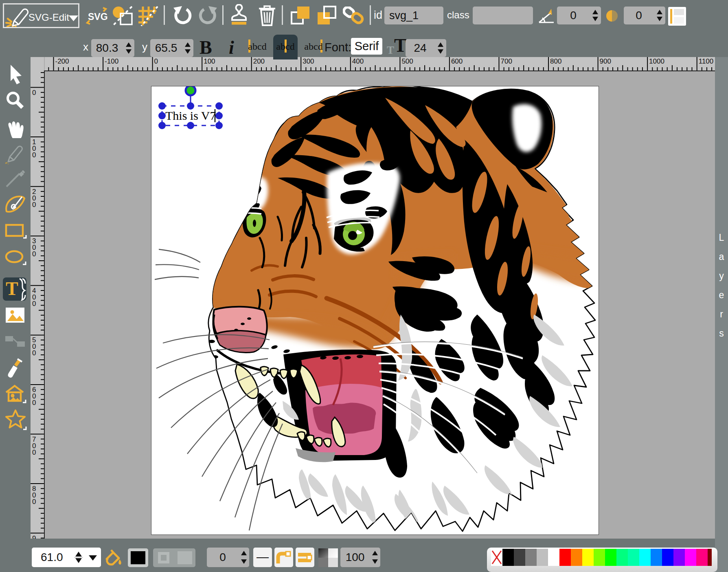 The height and width of the screenshot is (572, 728). I want to click on svg-text: 9, so click(34, 537).